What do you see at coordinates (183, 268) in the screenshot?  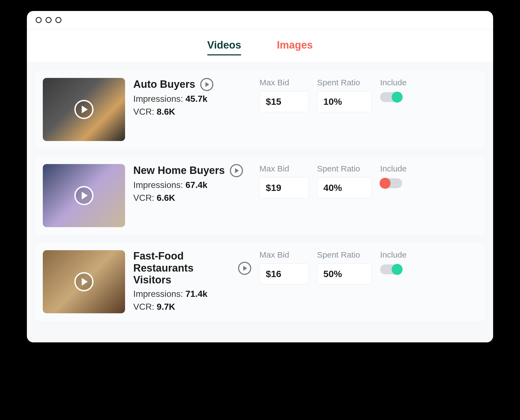 I see `audience-title: Fast-Food Restaurants Visitors` at bounding box center [183, 268].